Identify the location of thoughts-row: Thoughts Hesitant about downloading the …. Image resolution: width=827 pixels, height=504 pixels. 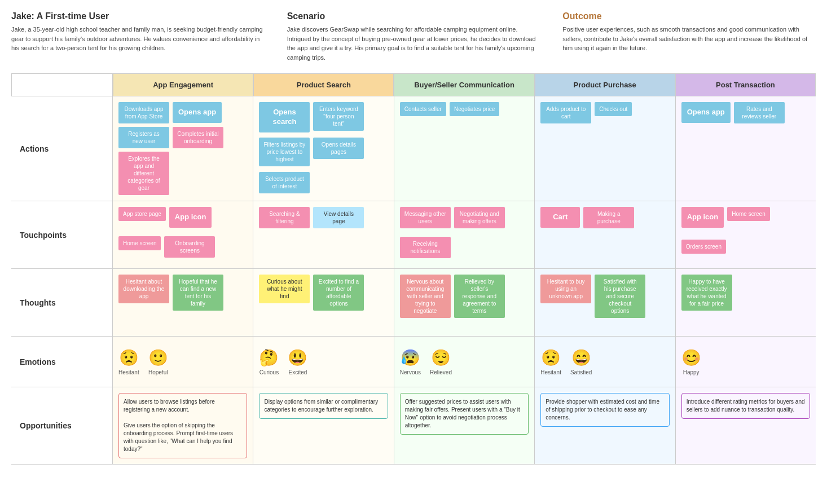
(413, 303).